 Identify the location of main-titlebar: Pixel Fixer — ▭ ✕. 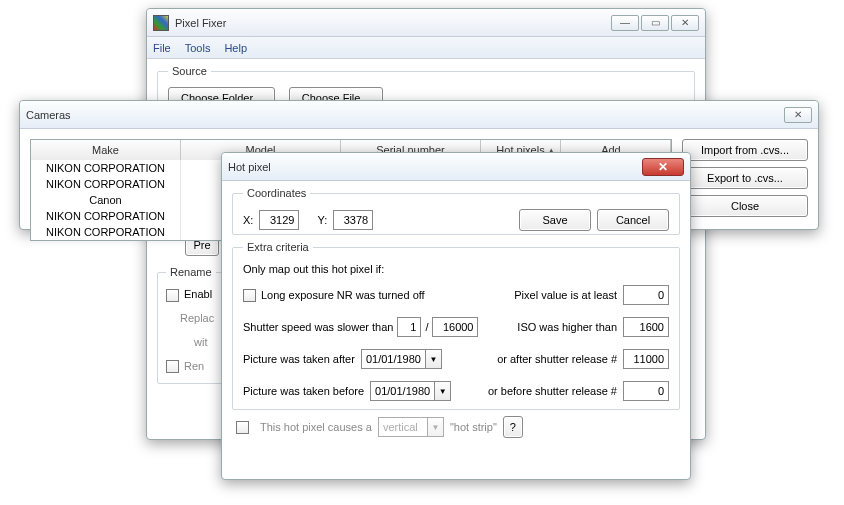
(426, 23).